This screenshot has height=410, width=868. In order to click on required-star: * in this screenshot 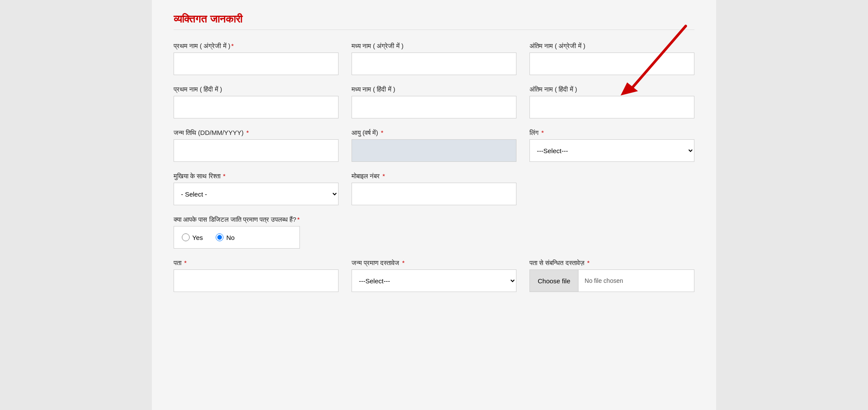, I will do `click(233, 46)`.